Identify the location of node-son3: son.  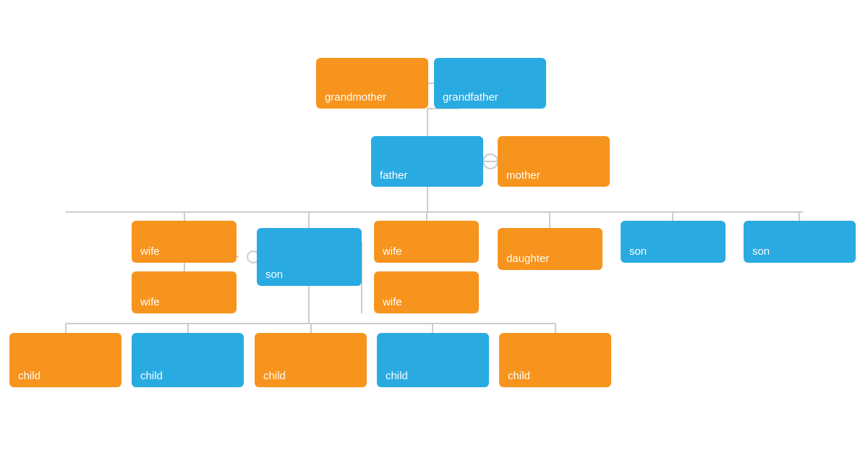
(800, 242).